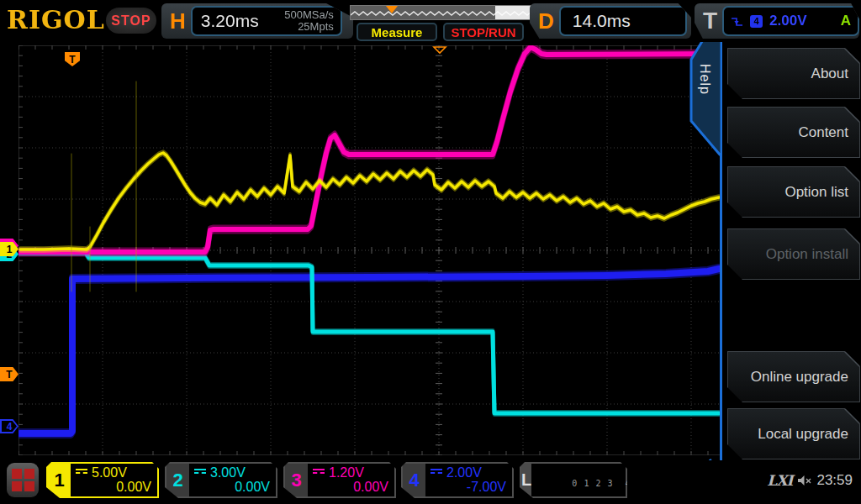 The height and width of the screenshot is (504, 861). I want to click on falling-edge-icon, so click(737, 22).